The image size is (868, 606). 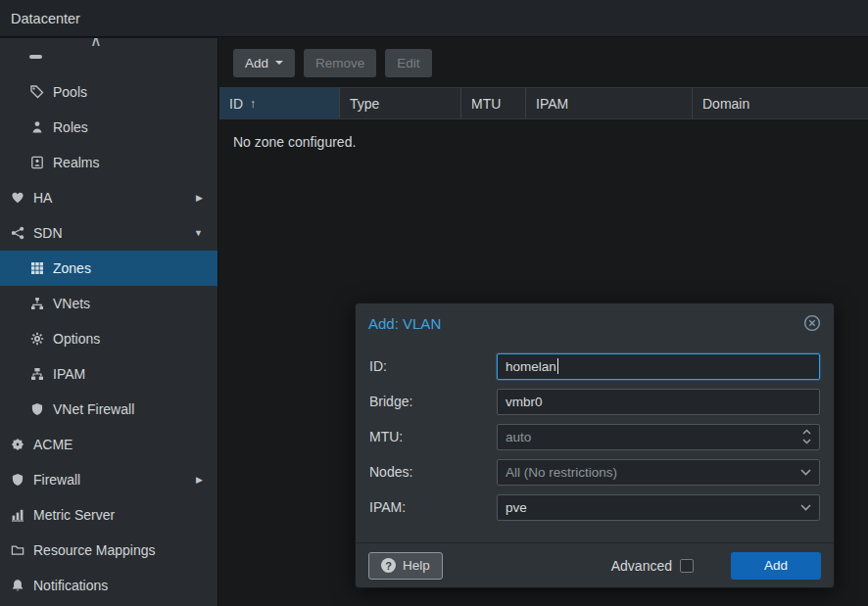 What do you see at coordinates (18, 585) in the screenshot?
I see `bell-icon` at bounding box center [18, 585].